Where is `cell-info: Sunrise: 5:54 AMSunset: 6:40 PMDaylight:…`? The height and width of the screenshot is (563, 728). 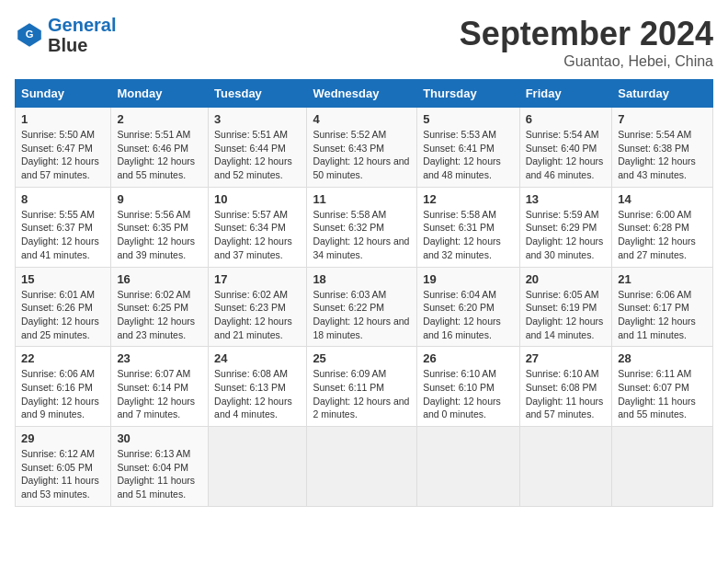
cell-info: Sunrise: 5:54 AMSunset: 6:40 PMDaylight:… is located at coordinates (564, 155).